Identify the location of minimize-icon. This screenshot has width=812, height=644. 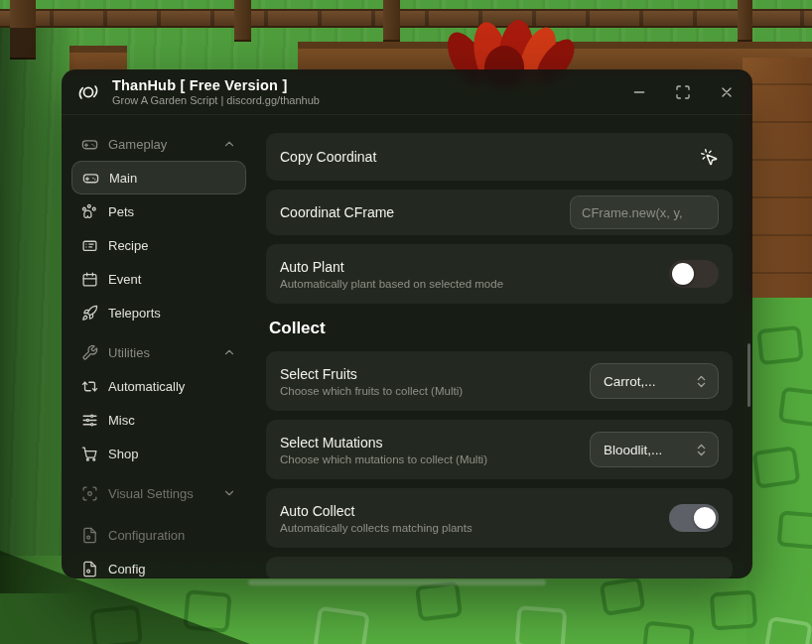
(639, 92).